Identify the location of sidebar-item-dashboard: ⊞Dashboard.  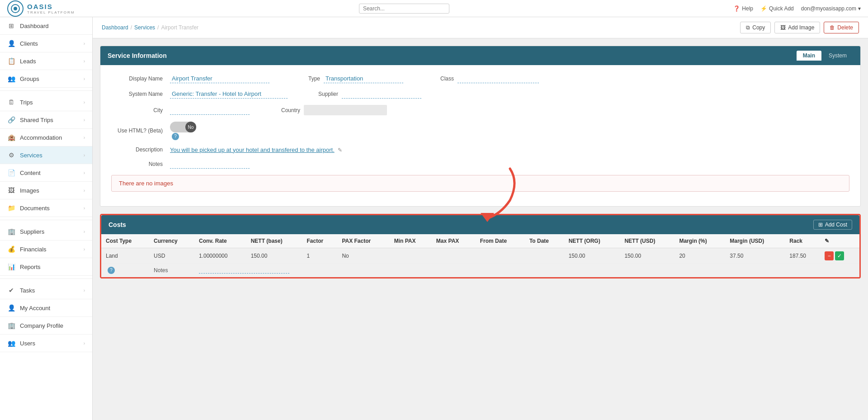
(46, 26).